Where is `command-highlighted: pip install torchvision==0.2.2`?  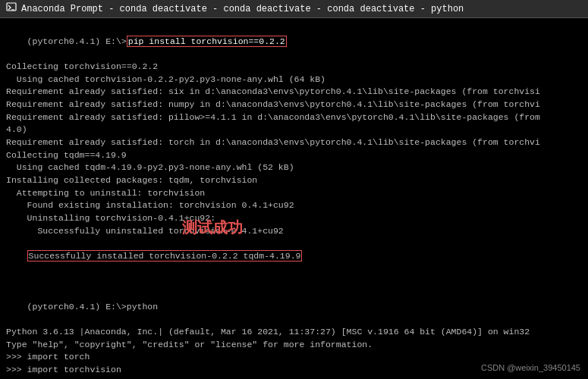 command-highlighted: pip install torchvision==0.2.2 is located at coordinates (206, 41).